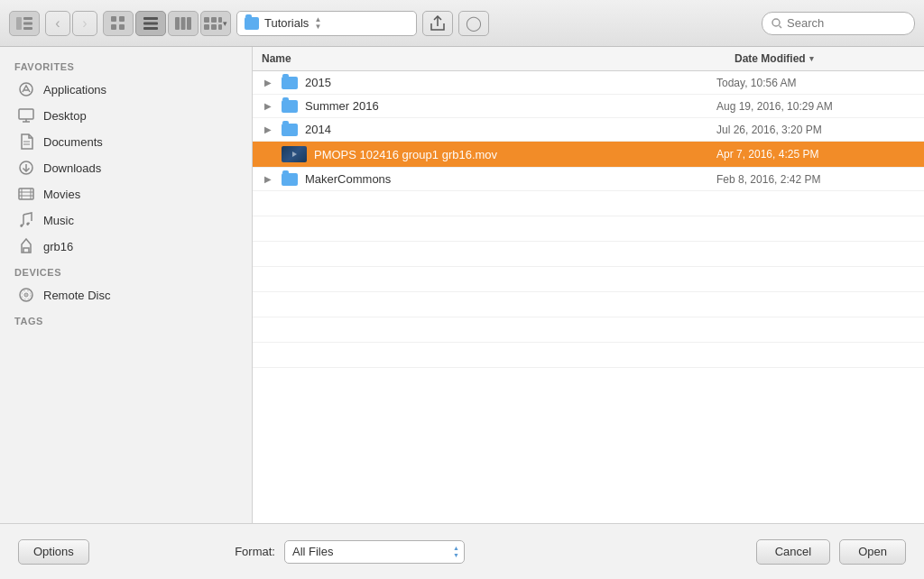 The width and height of the screenshot is (924, 579). What do you see at coordinates (462, 551) in the screenshot?
I see `bottom-bar: Options Format: All Files Movies Images …` at bounding box center [462, 551].